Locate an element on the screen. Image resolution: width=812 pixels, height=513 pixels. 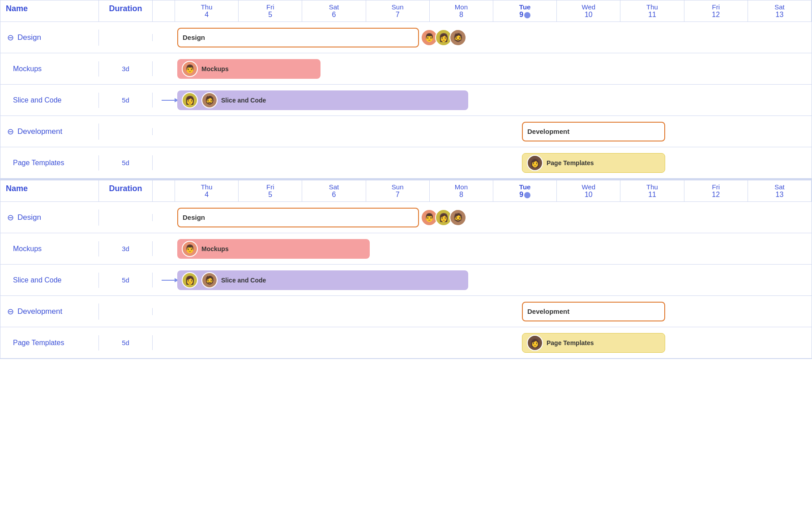
gantt-row-0-1: ⊖DesignDesign👨👩🧔 is located at coordinates (406, 218).